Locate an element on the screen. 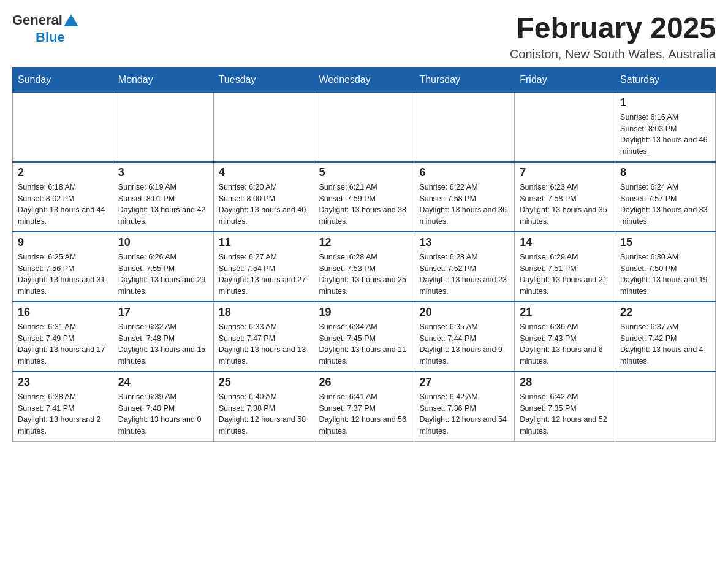  day-info: Sunrise: 6:35 AMSunset: 7:44 PMDaylight:… is located at coordinates (464, 345).